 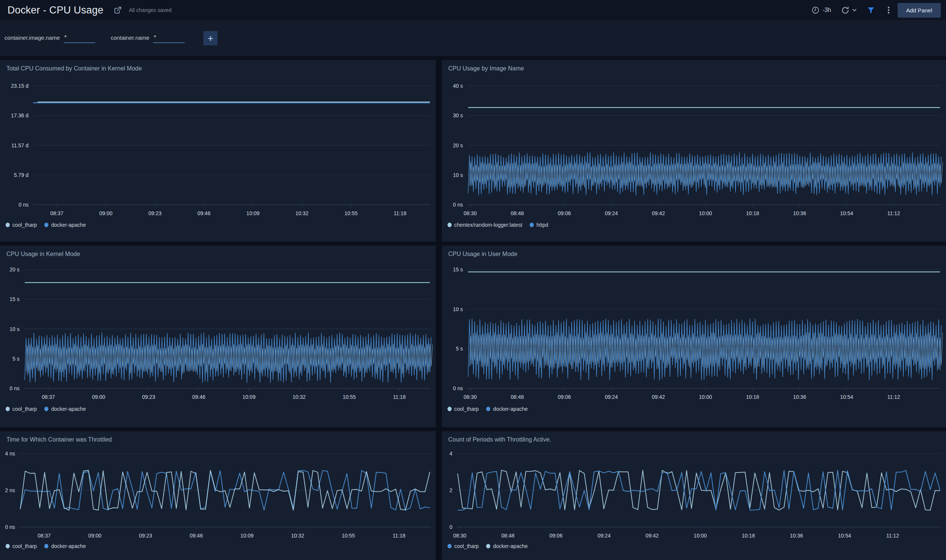 What do you see at coordinates (604, 535) in the screenshot?
I see `svg-text: 09:24` at bounding box center [604, 535].